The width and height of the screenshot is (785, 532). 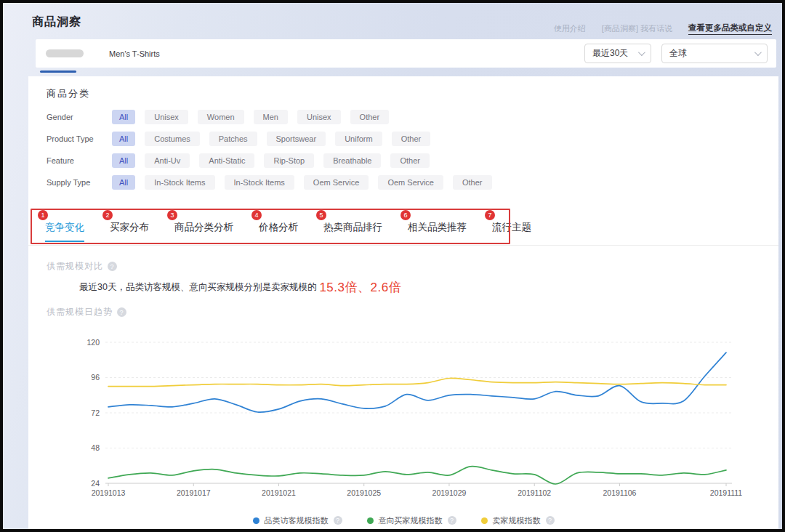 What do you see at coordinates (86, 313) in the screenshot?
I see `trend-section-title: 供需规模日趋势 ?` at bounding box center [86, 313].